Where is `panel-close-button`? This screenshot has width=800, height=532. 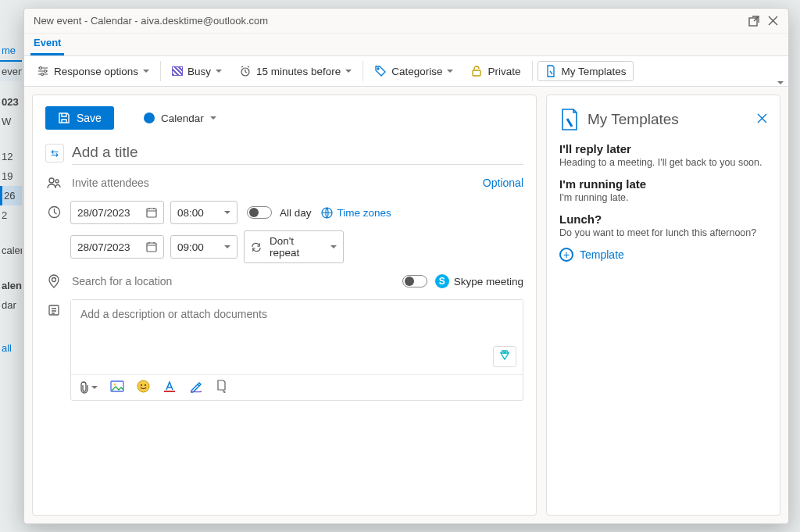
panel-close-button is located at coordinates (762, 120).